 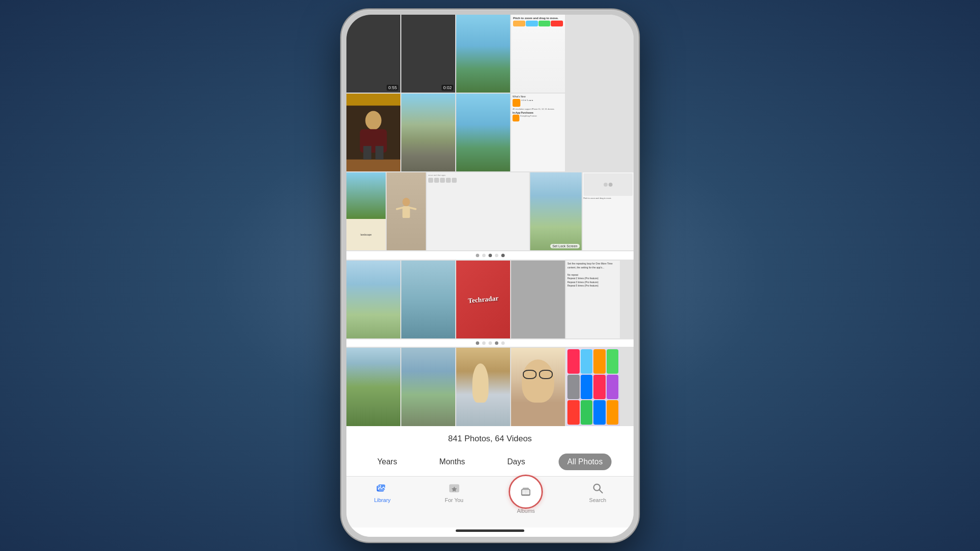 What do you see at coordinates (556, 212) in the screenshot?
I see `grid-cell: Set Lock Screen` at bounding box center [556, 212].